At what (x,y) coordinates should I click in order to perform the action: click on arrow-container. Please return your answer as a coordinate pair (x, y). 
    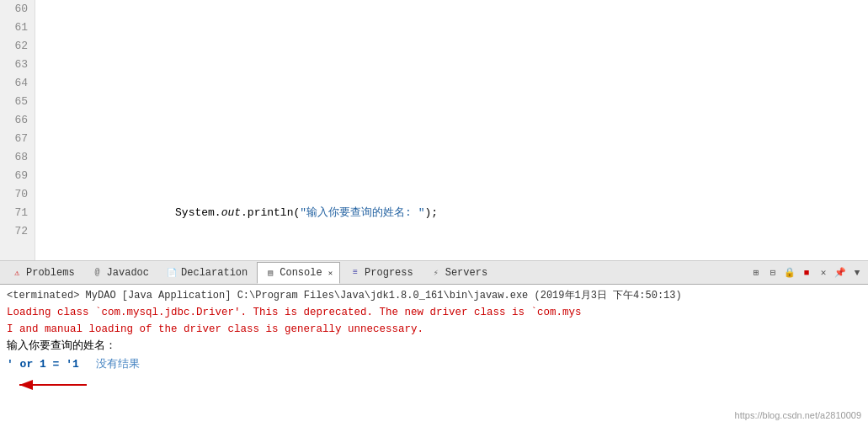
    Looking at the image, I should click on (434, 387).